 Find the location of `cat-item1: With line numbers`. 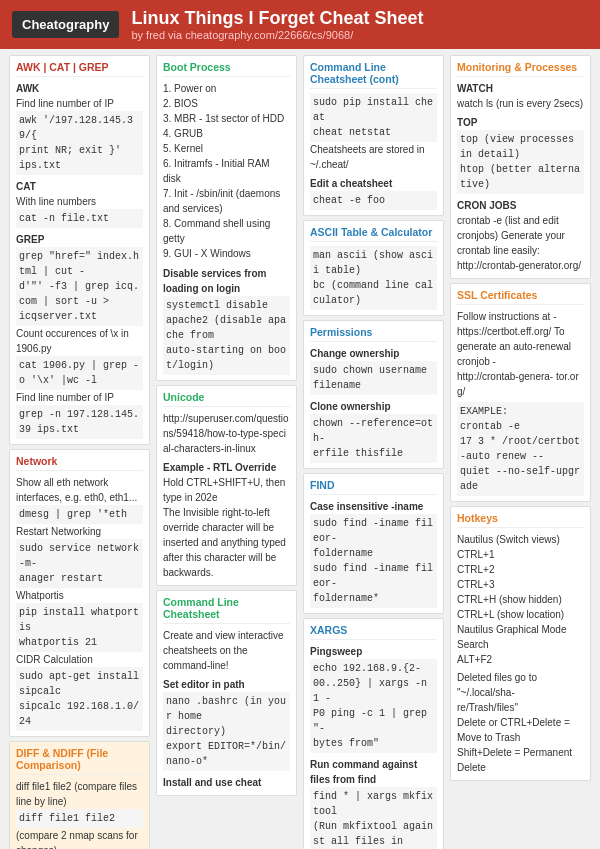

cat-item1: With line numbers is located at coordinates (80, 202).